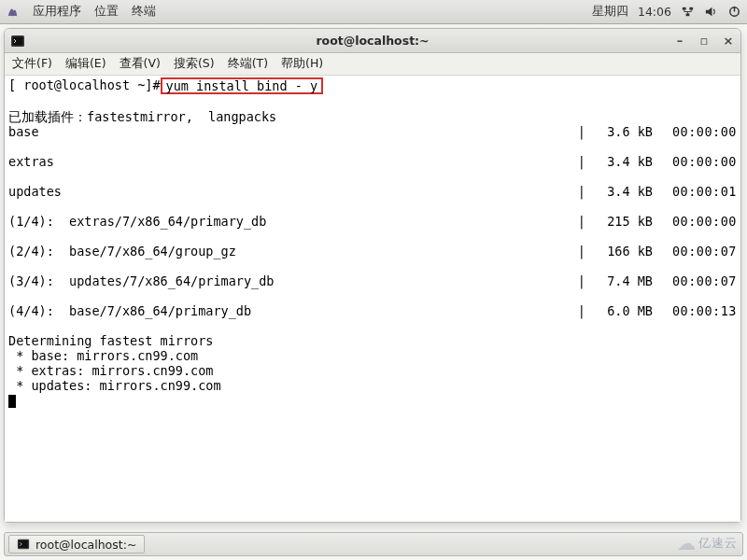  I want to click on panel-menu-places: 位置, so click(106, 11).